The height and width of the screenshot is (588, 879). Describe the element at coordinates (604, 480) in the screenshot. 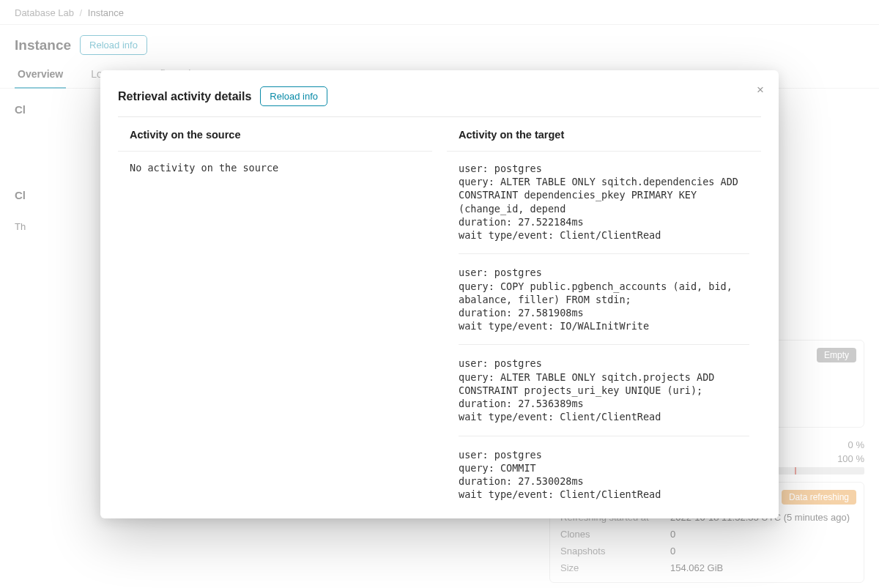

I see `activity-target-entry: user: postgres query: COMMIT duration: 2…` at that location.